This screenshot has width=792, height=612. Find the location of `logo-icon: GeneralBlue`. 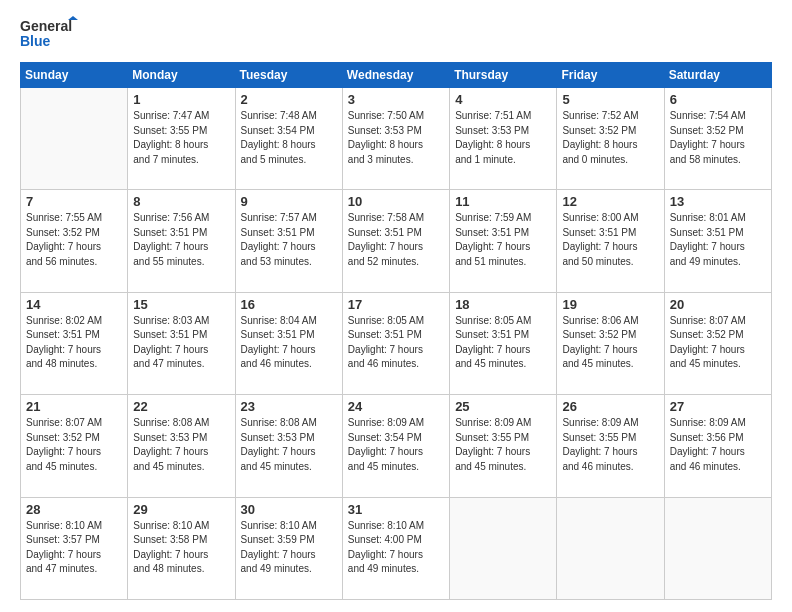

logo-icon: GeneralBlue is located at coordinates (50, 34).